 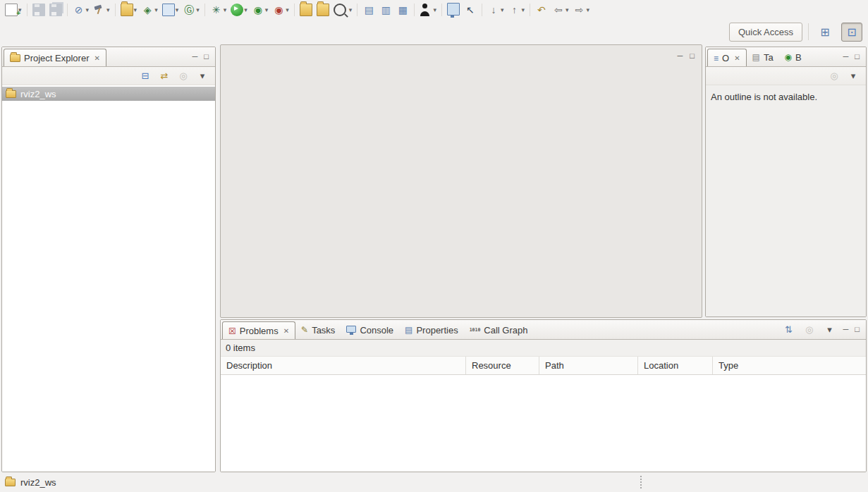 I want to click on column-label: Path, so click(x=554, y=365).